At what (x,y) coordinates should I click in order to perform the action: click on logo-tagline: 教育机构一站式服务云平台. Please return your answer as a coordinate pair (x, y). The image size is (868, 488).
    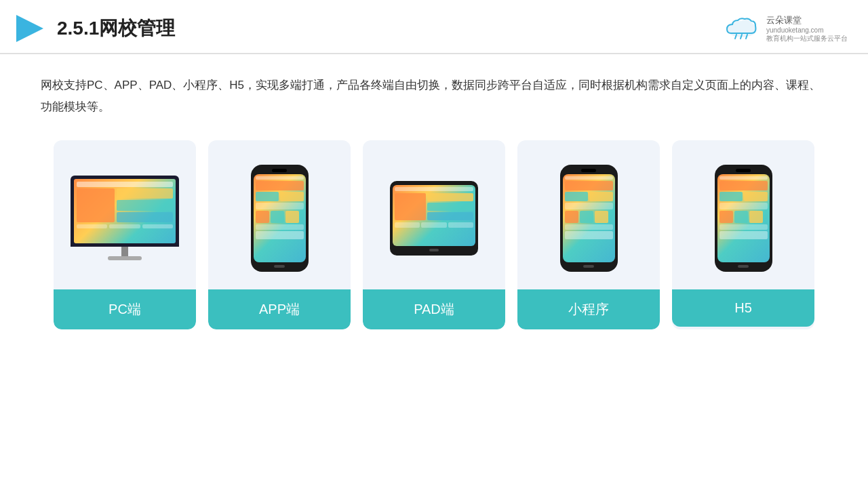
    Looking at the image, I should click on (807, 39).